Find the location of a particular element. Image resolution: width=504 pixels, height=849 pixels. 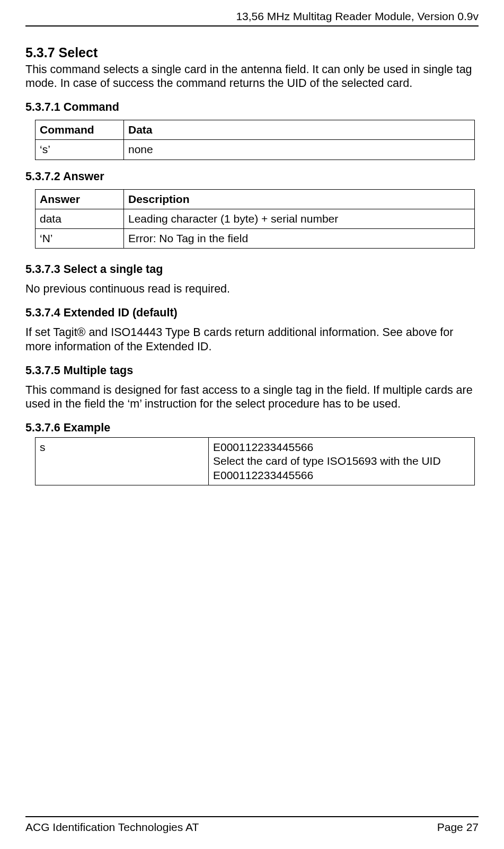

table-row: ‘N’ Error: No Tag in the field is located at coordinates (255, 238).